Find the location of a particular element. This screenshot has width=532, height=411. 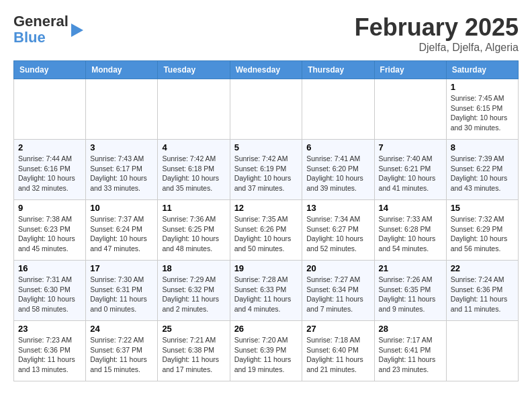

day-info: Sunrise: 7:39 AM Sunset: 6:22 PM Dayligh… is located at coordinates (482, 173).